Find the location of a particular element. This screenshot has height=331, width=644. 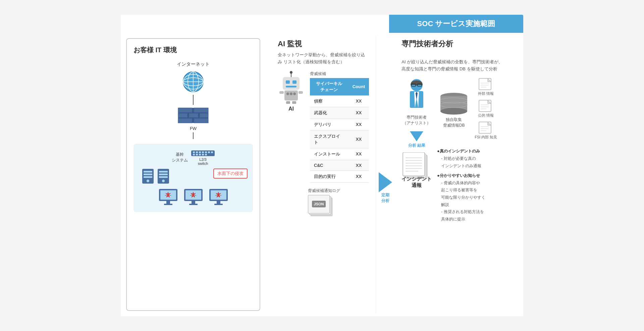

db-label: 独自取集 脅威情報DB is located at coordinates (454, 123).